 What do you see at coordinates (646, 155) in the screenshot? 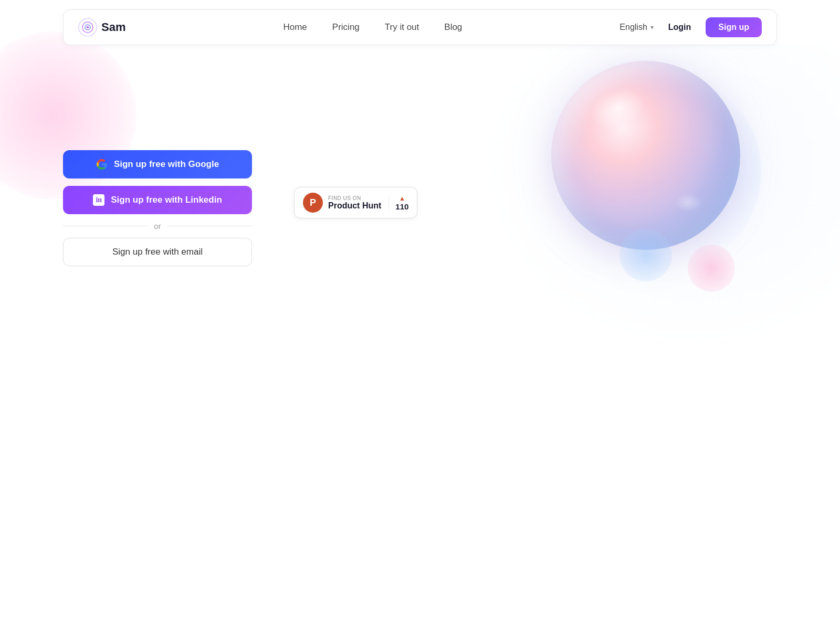
I see `decorative-sphere` at bounding box center [646, 155].